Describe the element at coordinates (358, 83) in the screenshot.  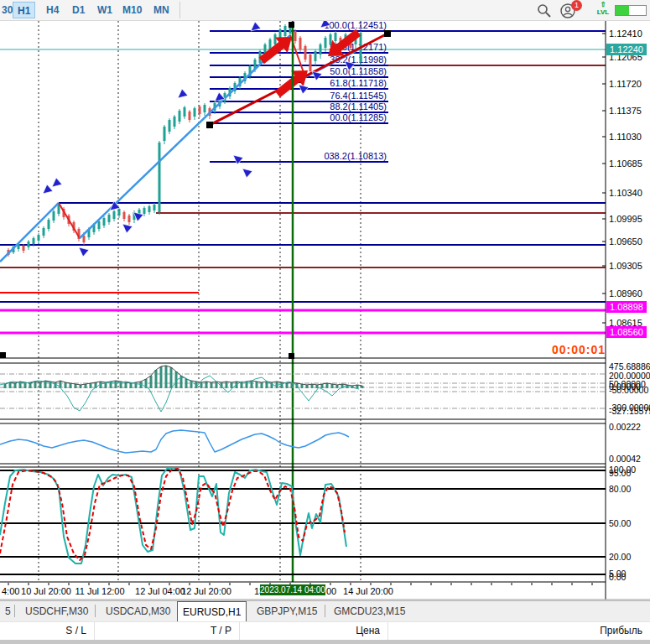
I see `fib-label: 61.8(1.11718)` at that location.